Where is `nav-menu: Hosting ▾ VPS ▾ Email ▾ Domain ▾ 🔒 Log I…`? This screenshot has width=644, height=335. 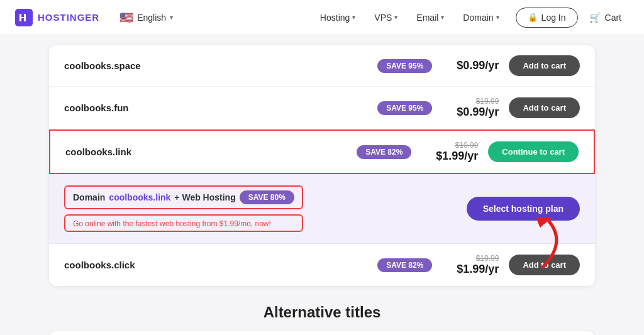 nav-menu: Hosting ▾ VPS ▾ Email ▾ Domain ▾ 🔒 Log I… is located at coordinates (470, 18).